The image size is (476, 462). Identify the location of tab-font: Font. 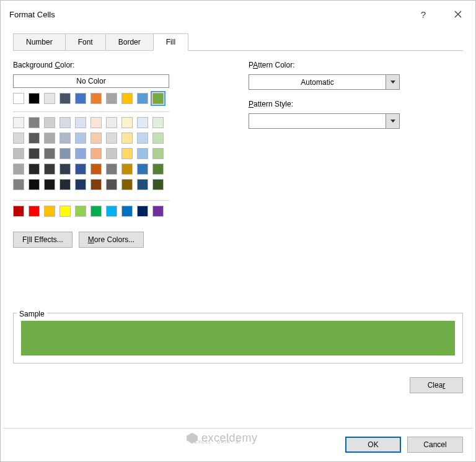
(86, 42).